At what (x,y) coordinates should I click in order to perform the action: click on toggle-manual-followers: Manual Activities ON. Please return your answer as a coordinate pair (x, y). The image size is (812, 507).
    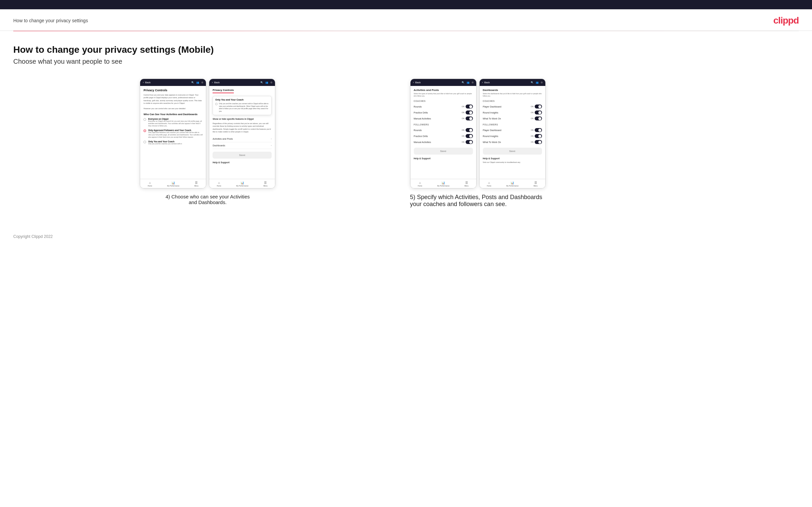
    Looking at the image, I should click on (443, 142).